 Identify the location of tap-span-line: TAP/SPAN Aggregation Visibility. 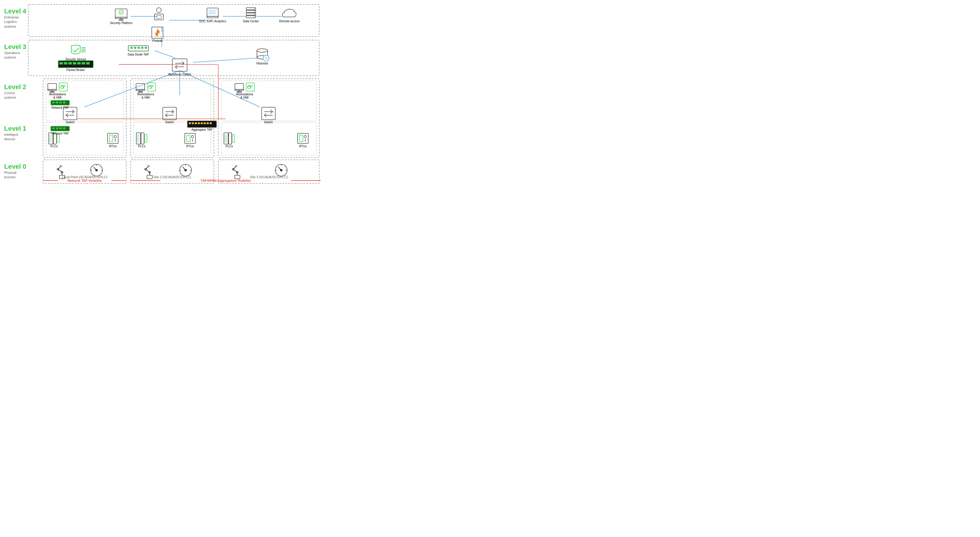
(226, 180).